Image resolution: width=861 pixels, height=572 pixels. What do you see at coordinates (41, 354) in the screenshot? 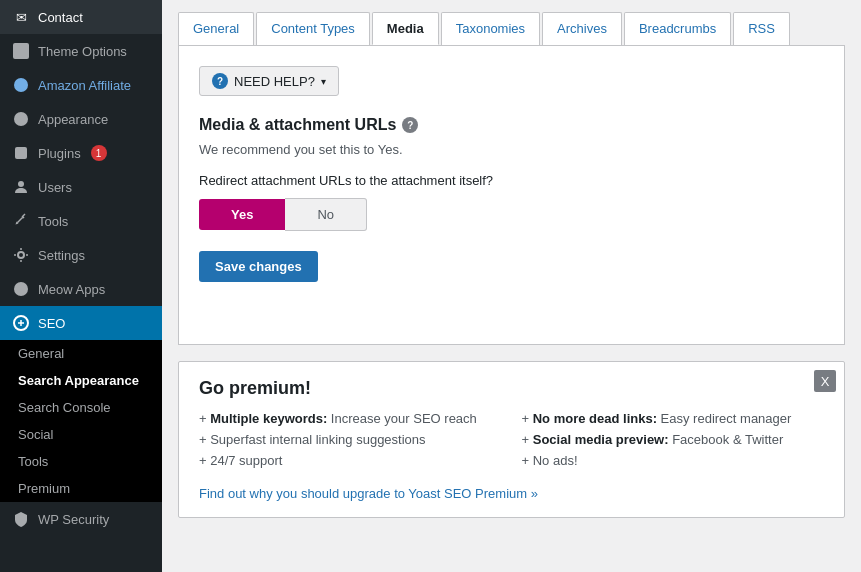
I see `seo-sub-label: General` at bounding box center [41, 354].